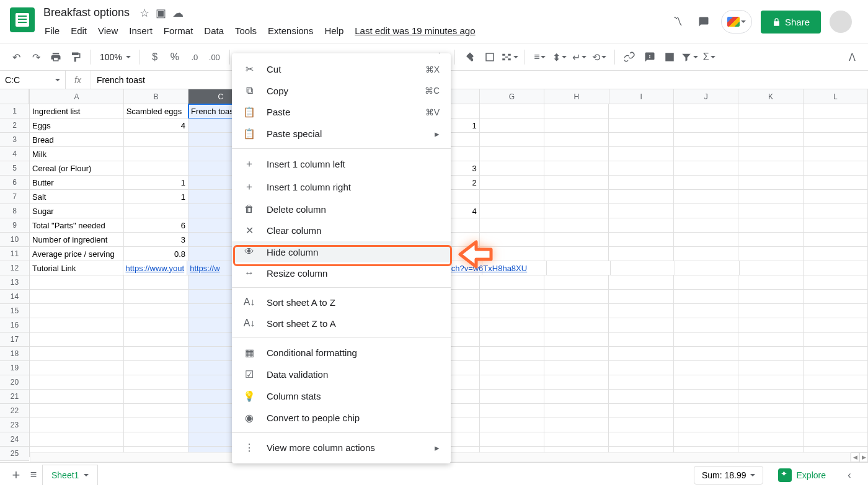 This screenshot has width=868, height=487. Describe the element at coordinates (156, 97) in the screenshot. I see `col-header-B: B` at that location.